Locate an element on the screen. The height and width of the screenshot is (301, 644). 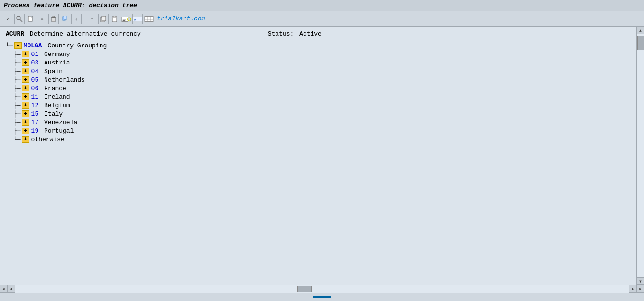
scroll-right2-btn: ► is located at coordinates (640, 289).